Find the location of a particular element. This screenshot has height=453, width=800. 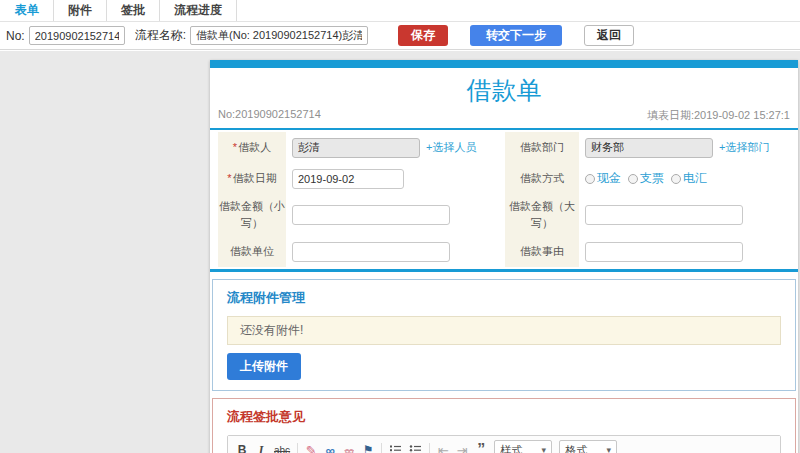

upload-attachment-button: 上传附件 is located at coordinates (264, 366).